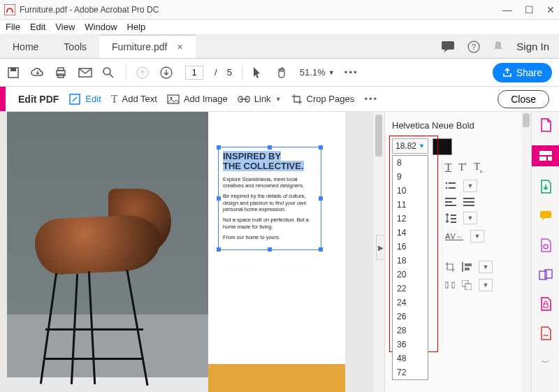 The width and height of the screenshot is (559, 392). Describe the element at coordinates (109, 73) in the screenshot. I see `search-icon` at that location.